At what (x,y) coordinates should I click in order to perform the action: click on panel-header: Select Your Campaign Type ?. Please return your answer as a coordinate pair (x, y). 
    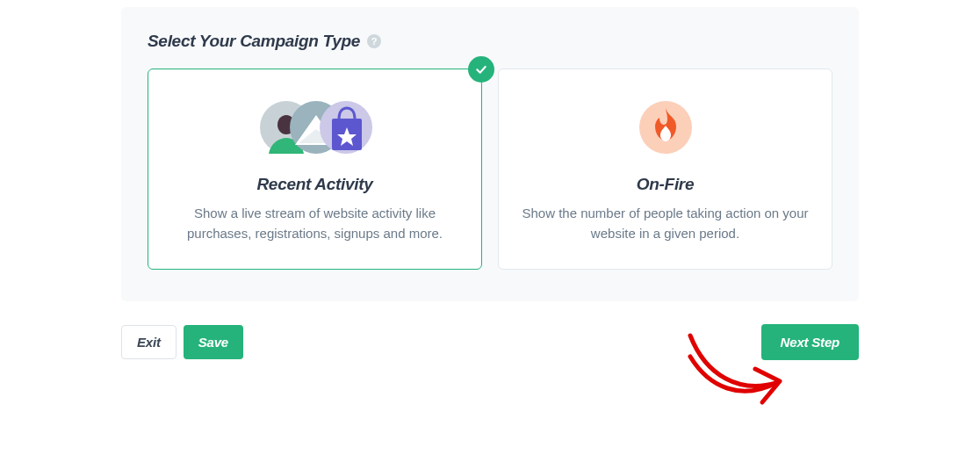
    Looking at the image, I should click on (490, 41).